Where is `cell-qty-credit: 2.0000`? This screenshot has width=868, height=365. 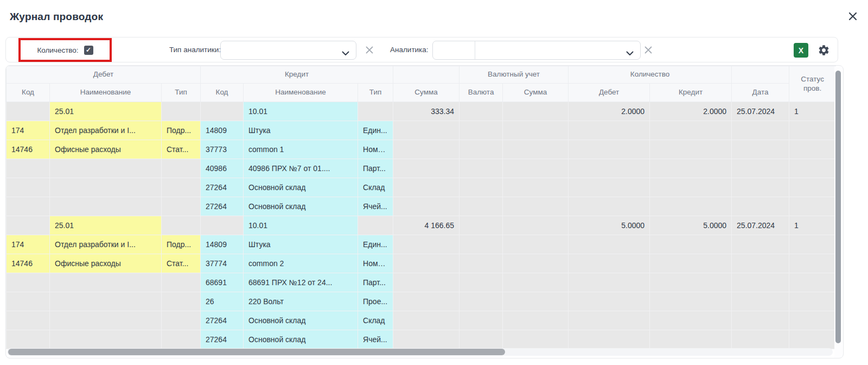
cell-qty-credit: 2.0000 is located at coordinates (691, 112).